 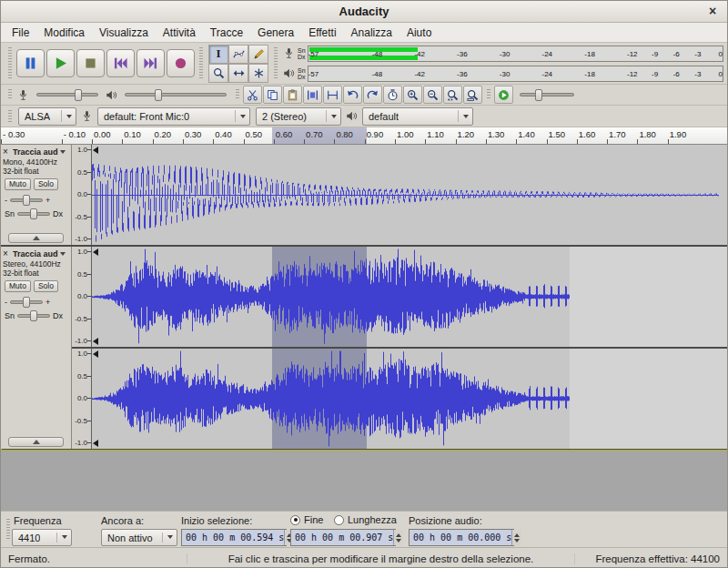 I want to click on selection-start-field: 00 h 00 m 00.594 s, so click(x=234, y=537).